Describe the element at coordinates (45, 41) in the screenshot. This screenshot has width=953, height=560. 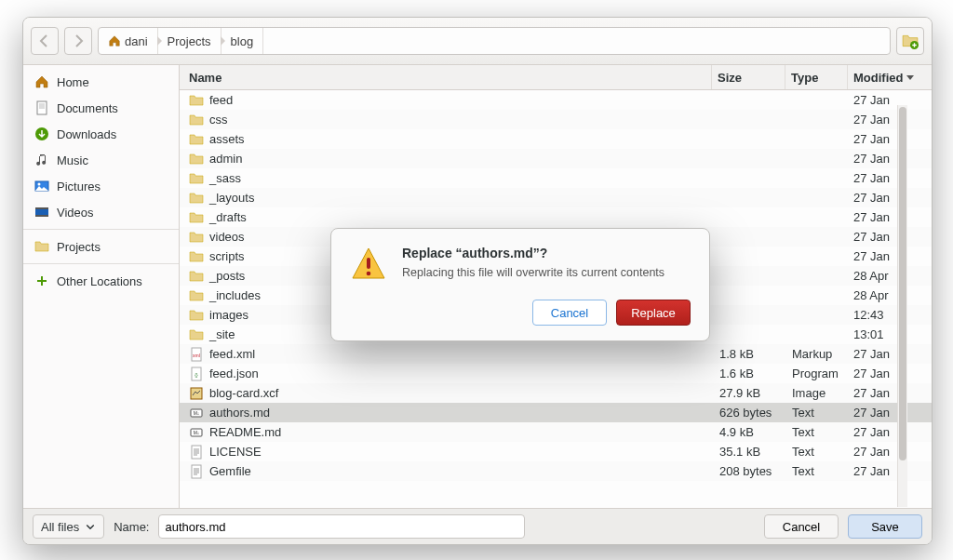
I see `back-button` at that location.